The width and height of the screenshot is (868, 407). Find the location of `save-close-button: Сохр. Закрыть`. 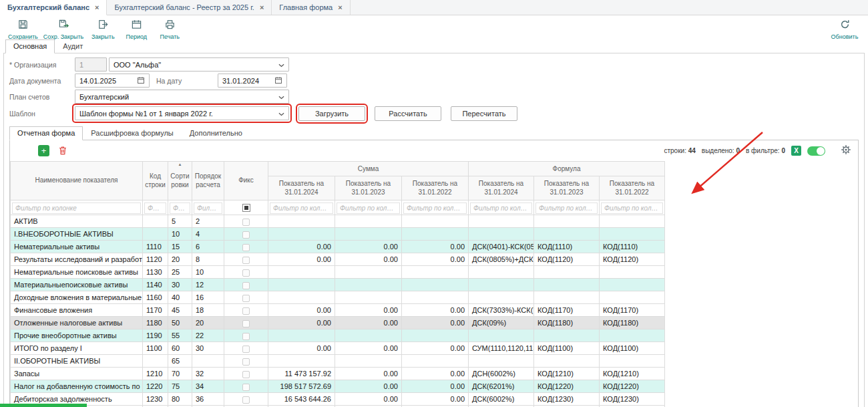

save-close-button: Сохр. Закрыть is located at coordinates (64, 29).